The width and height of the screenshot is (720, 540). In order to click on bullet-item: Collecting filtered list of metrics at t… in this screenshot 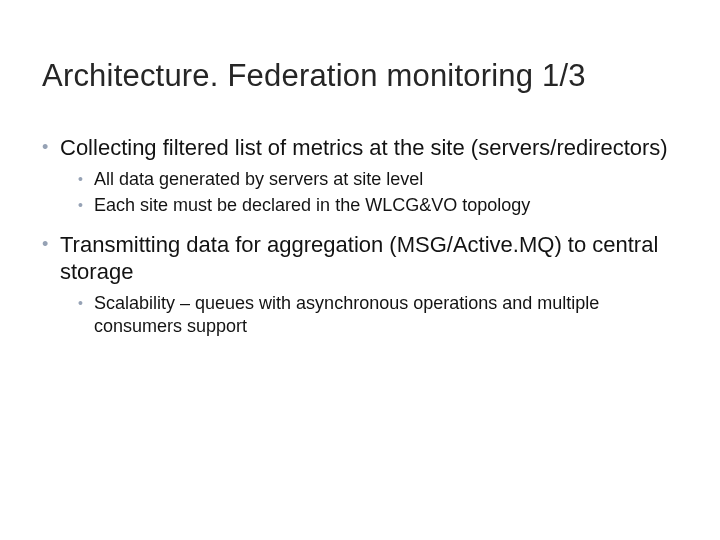, I will do `click(360, 176)`.